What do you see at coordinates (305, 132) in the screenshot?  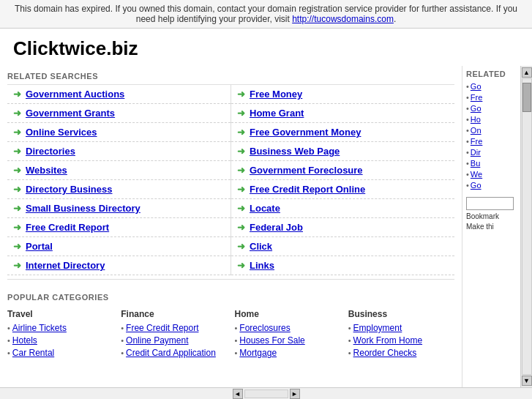 I see `right-link: Free Government Money` at bounding box center [305, 132].